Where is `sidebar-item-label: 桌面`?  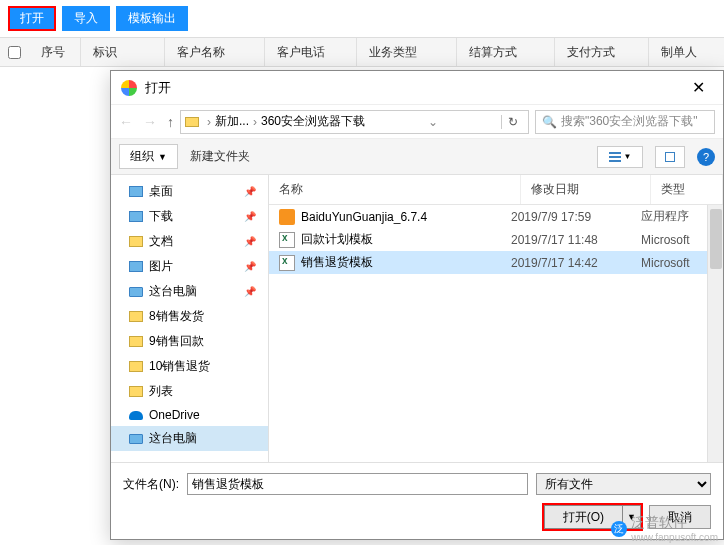 sidebar-item-label: 桌面 is located at coordinates (161, 192).